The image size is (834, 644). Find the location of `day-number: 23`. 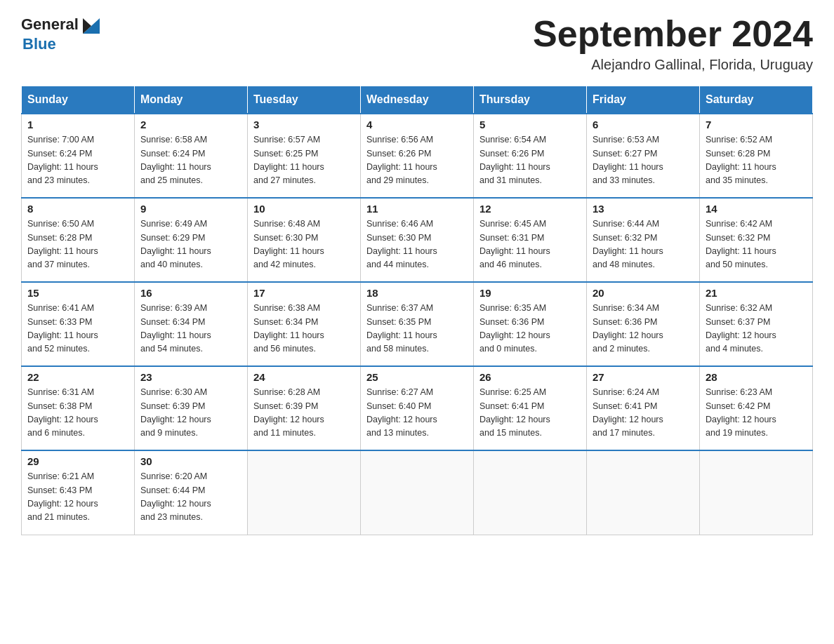

day-number: 23 is located at coordinates (191, 377).